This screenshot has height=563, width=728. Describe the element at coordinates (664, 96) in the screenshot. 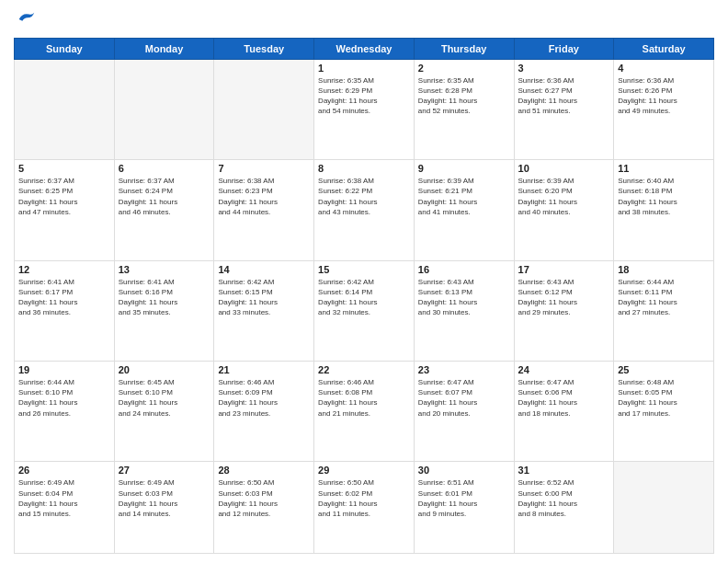

I see `day-info: Sunrise: 6:36 AM Sunset: 6:26 PM Dayligh…` at that location.